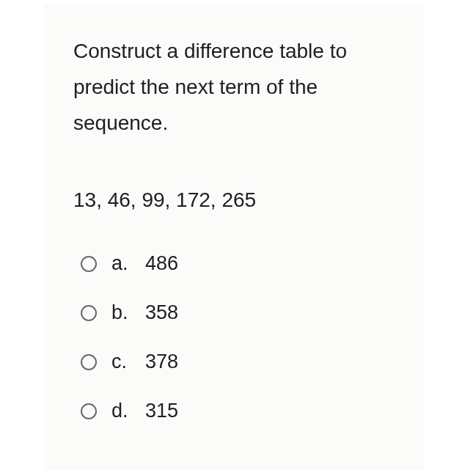 The height and width of the screenshot is (470, 476). I want to click on option-letter: a., so click(124, 264).